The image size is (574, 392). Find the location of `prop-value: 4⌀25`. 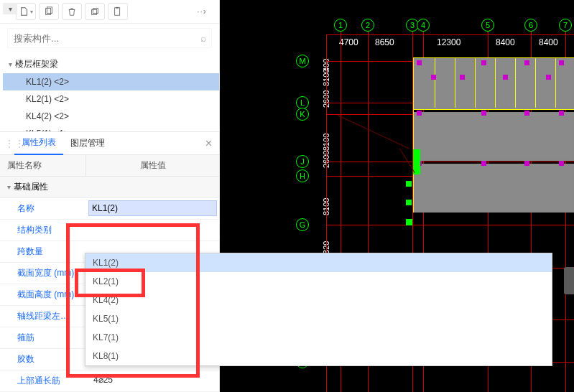

prop-value: 4⌀25 is located at coordinates (152, 381).